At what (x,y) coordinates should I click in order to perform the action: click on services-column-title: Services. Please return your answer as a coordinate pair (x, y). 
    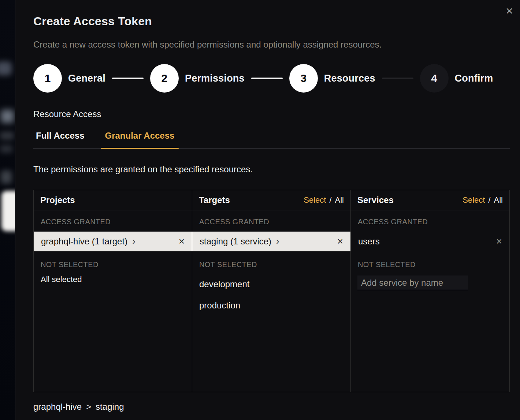
    Looking at the image, I should click on (376, 200).